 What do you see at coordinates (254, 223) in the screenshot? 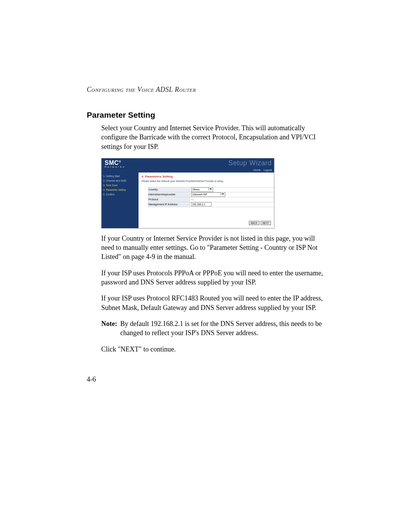
I see `back-button: BACK` at bounding box center [254, 223].